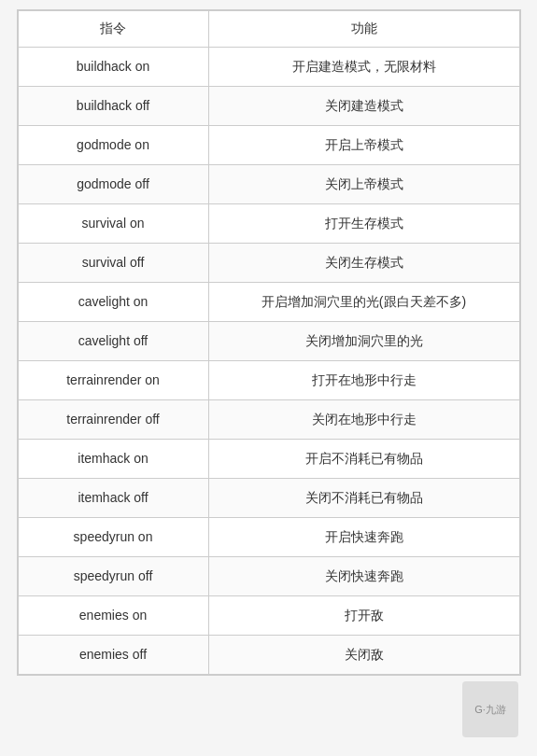 This screenshot has width=537, height=756. What do you see at coordinates (113, 302) in the screenshot?
I see `table-cell-cmd: cavelight on` at bounding box center [113, 302].